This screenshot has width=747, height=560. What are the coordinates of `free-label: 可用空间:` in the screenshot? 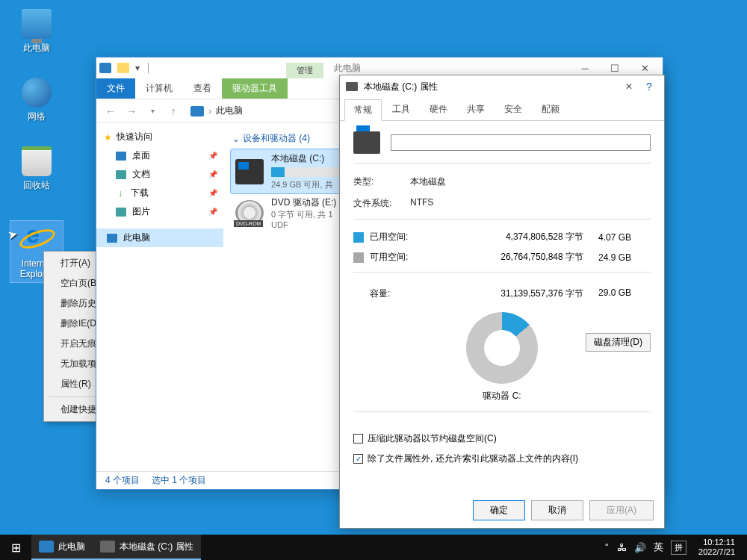 It's located at (397, 257).